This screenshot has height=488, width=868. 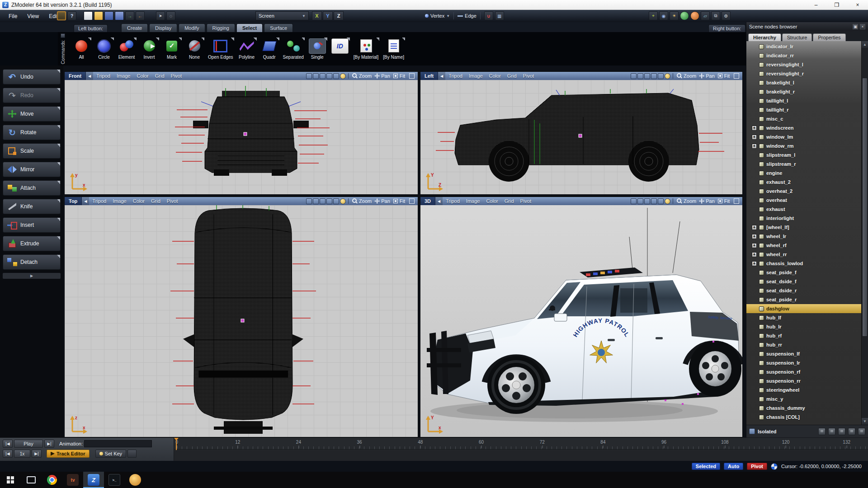 What do you see at coordinates (73, 201) in the screenshot?
I see `viewport-name: Top` at bounding box center [73, 201].